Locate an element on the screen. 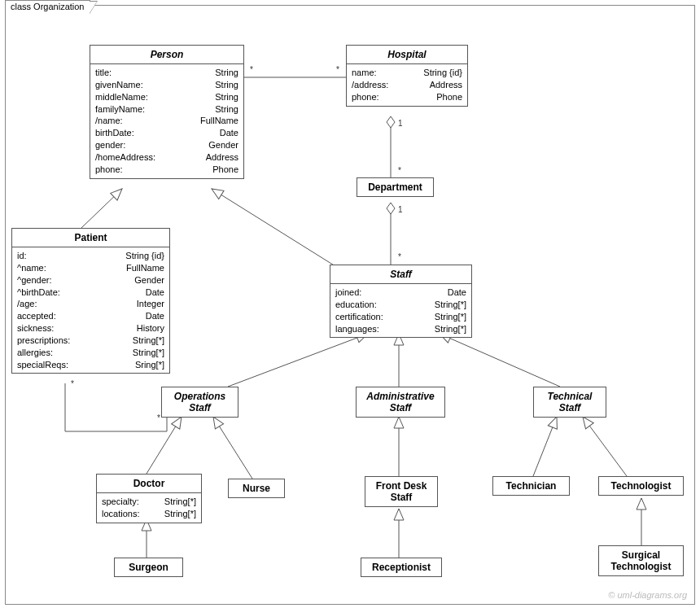 The height and width of the screenshot is (608, 700). class-surgtech-title: Surgical Technologist is located at coordinates (641, 561).